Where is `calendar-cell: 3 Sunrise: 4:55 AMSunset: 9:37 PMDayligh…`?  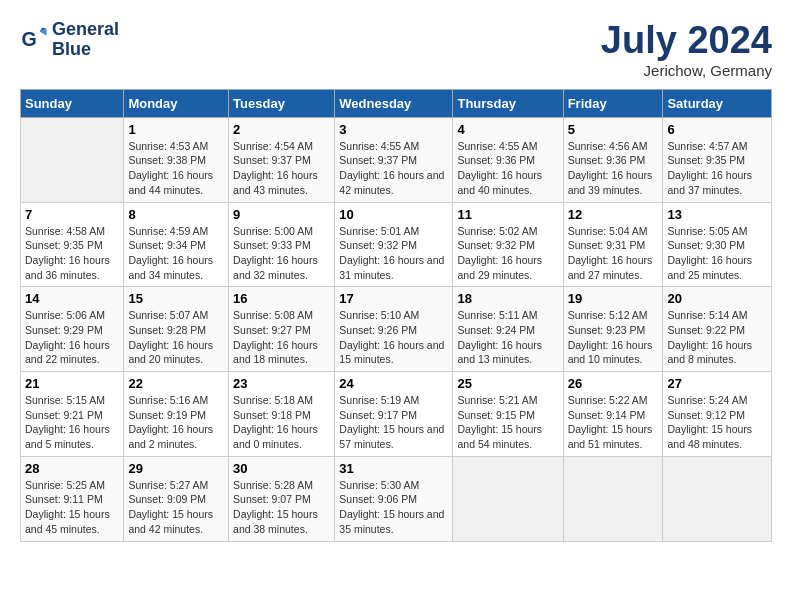 calendar-cell: 3 Sunrise: 4:55 AMSunset: 9:37 PMDayligh… is located at coordinates (394, 160).